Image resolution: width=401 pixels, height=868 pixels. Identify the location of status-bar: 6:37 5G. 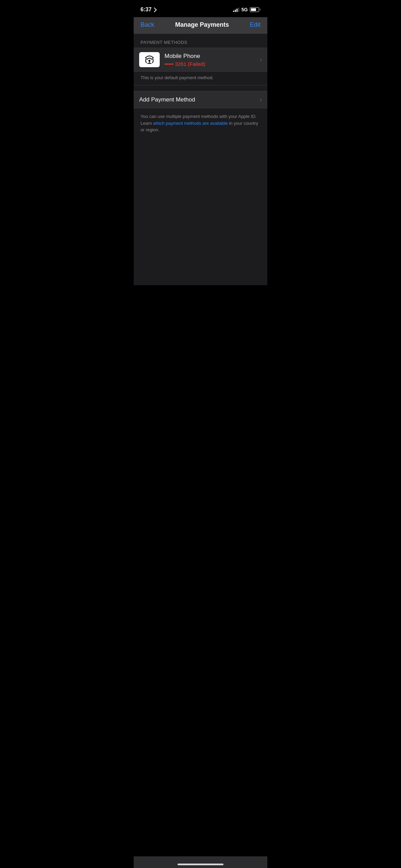
(200, 9).